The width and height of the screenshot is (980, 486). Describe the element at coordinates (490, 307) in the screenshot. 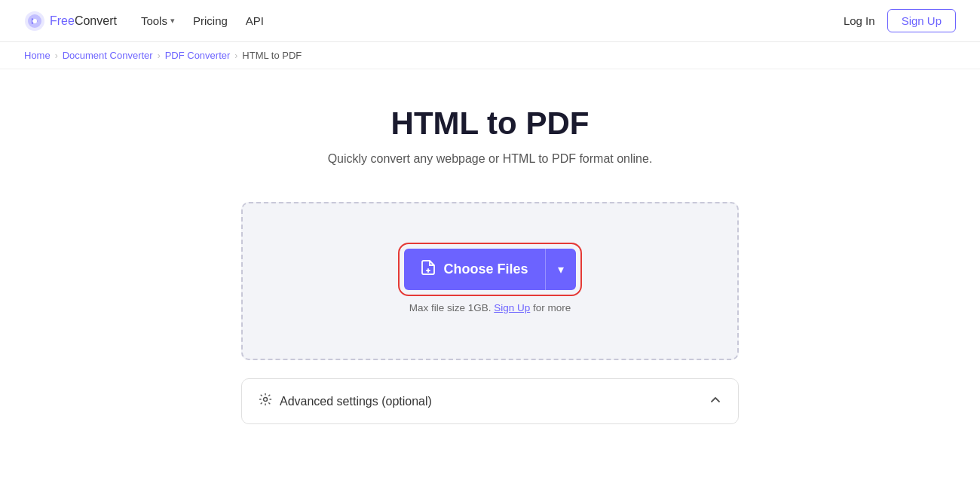

I see `max-file-note: Max file size 1GB. Sign Up for more` at that location.